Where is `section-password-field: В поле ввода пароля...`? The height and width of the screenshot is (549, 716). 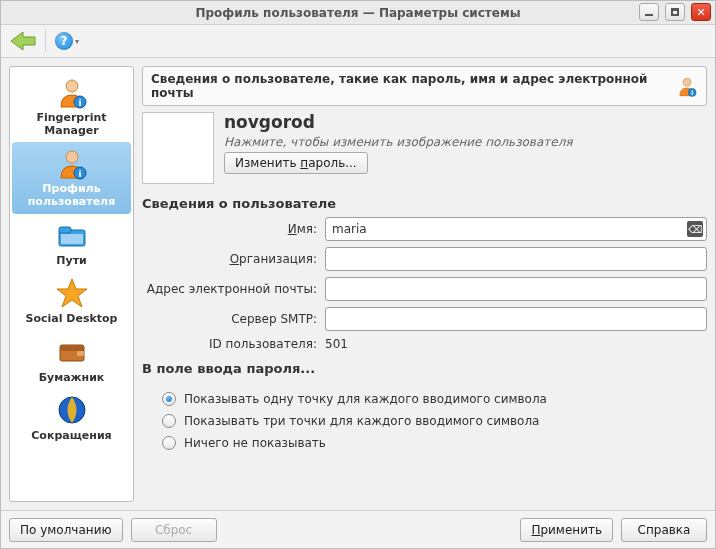 section-password-field: В поле ввода пароля... is located at coordinates (424, 368).